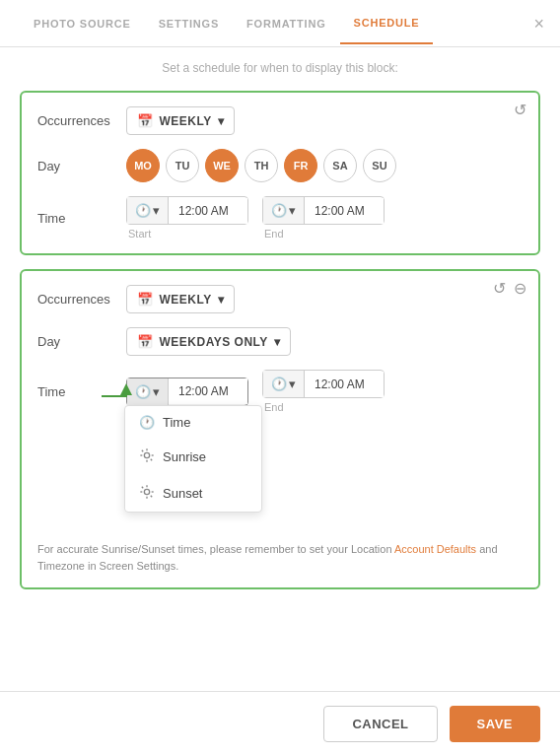 The width and height of the screenshot is (560, 756). I want to click on dropdown-arrow-day: ▾, so click(278, 342).